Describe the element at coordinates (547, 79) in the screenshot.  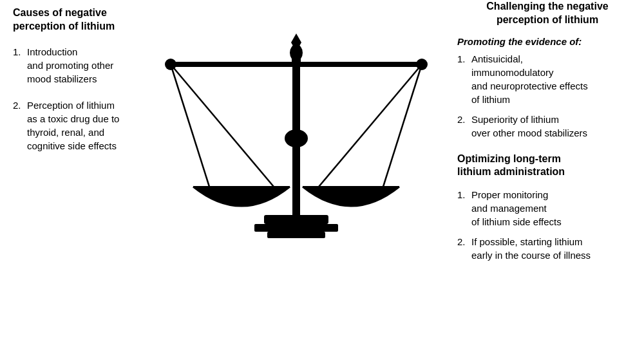
I see `list-item: 1. Antisuicidal,immunomodulatoryand neur…` at that location.